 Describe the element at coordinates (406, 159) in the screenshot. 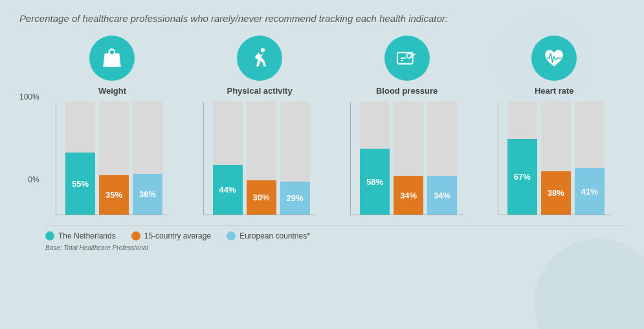

I see `bars-blood-pressure: 58%34%34%` at that location.